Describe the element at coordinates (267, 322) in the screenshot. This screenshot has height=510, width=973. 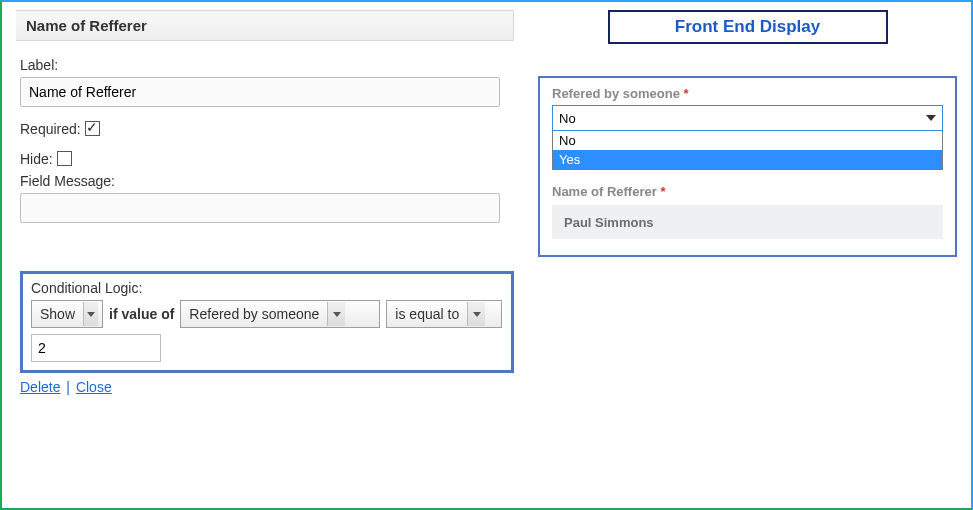
I see `conditional-logic-box: Conditional Logic: Show if value of Refe…` at that location.